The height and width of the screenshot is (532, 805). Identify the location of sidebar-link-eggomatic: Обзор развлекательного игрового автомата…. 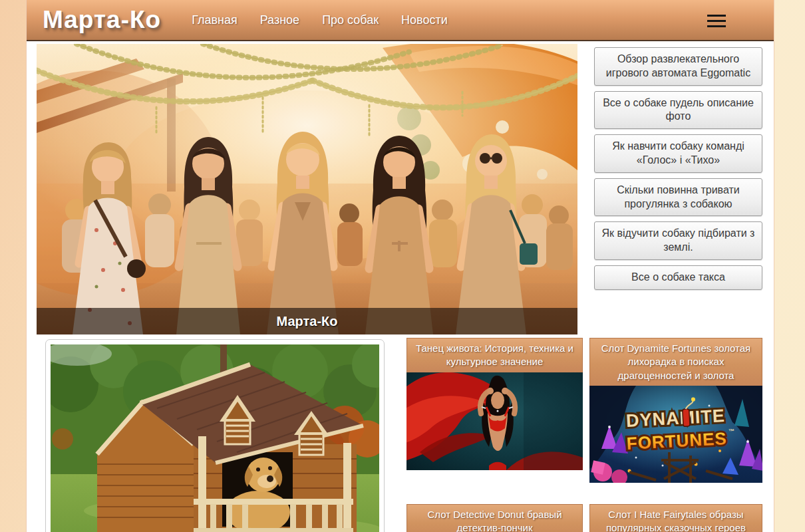
(679, 66).